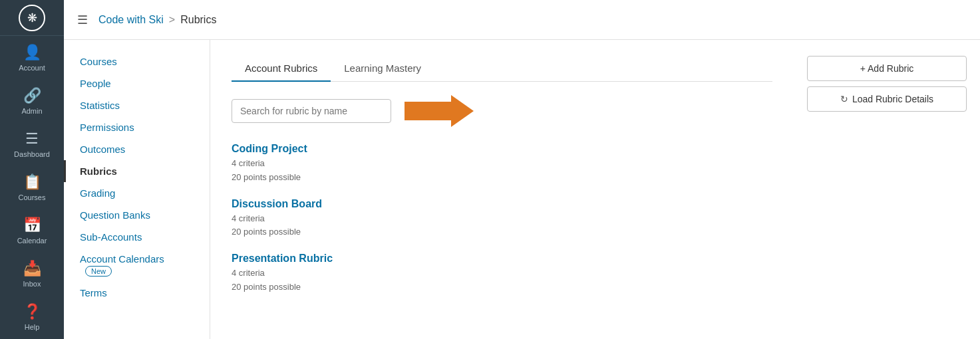  What do you see at coordinates (32, 225) in the screenshot?
I see `calendar-icon: 📅` at bounding box center [32, 225].